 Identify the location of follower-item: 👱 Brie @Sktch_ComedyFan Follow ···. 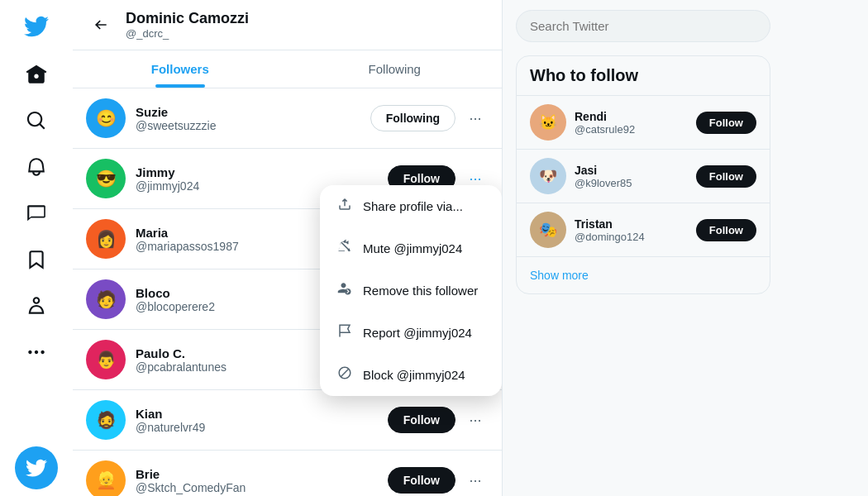
(288, 473).